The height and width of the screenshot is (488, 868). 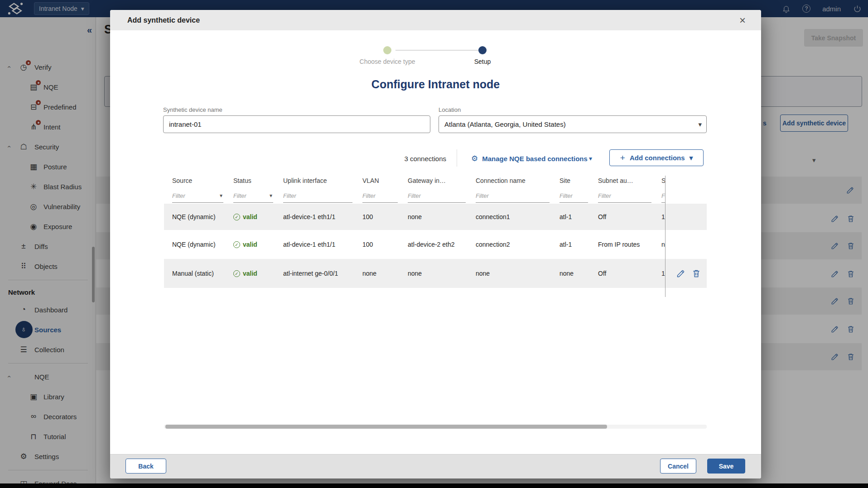 I want to click on step-choose-device-type-dot, so click(x=387, y=50).